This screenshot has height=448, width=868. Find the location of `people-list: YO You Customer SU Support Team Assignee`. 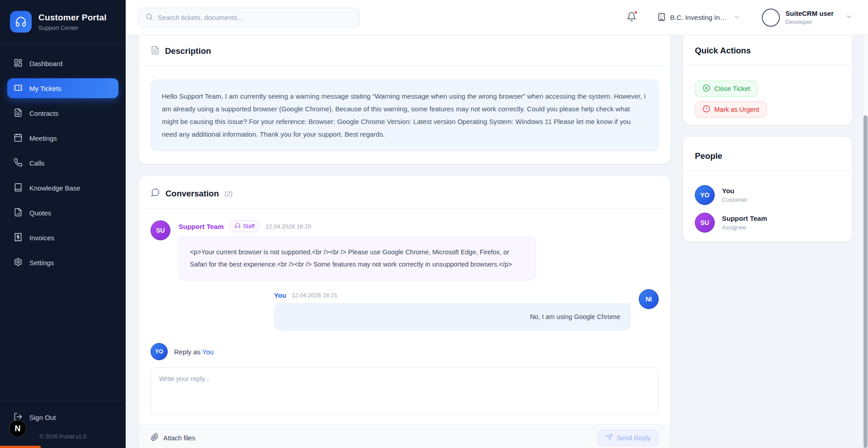

people-list: YO You Customer SU Support Team Assignee is located at coordinates (768, 206).